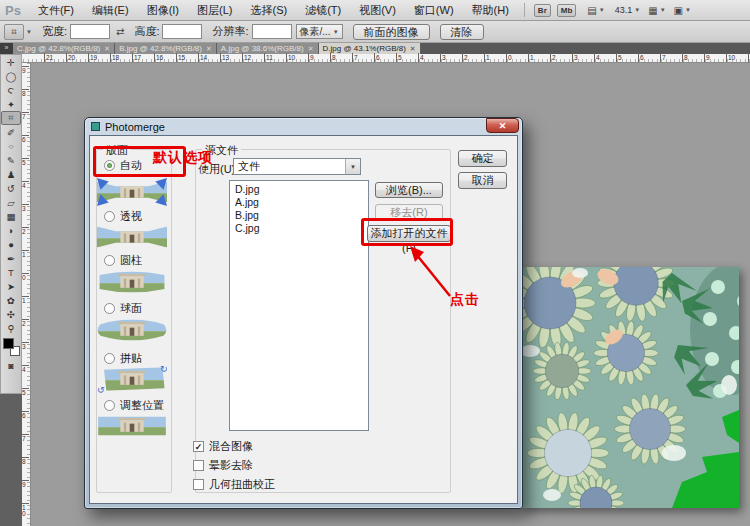 This screenshot has height=526, width=750. Describe the element at coordinates (123, 308) in the screenshot. I see `layout-option-spherical: 球面` at that location.